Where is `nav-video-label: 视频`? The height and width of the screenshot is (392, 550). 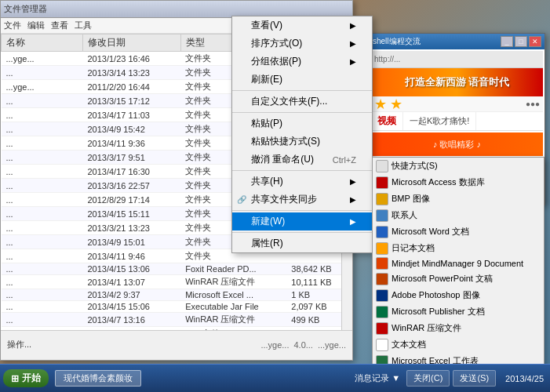
nav-video-label: 视频 is located at coordinates (387, 121).